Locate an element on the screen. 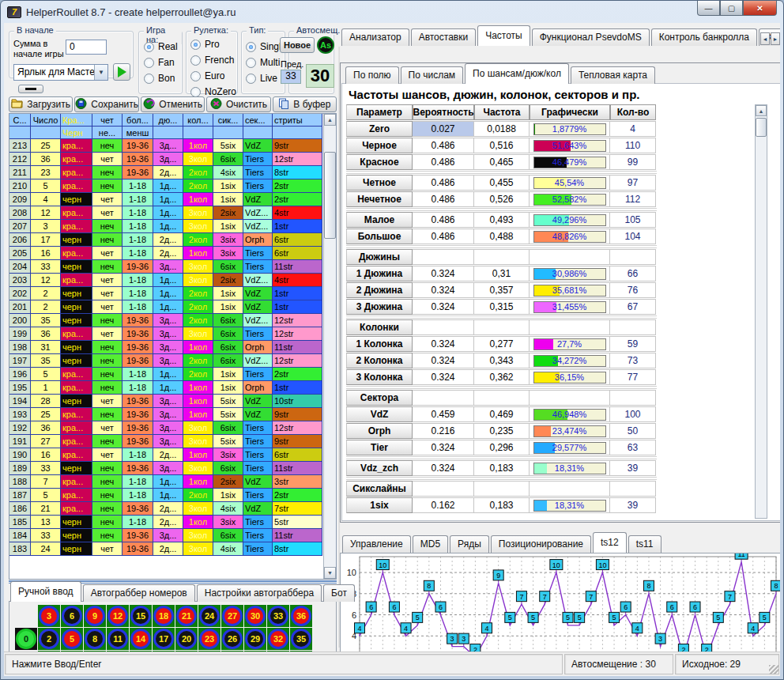 This screenshot has height=680, width=784. number-button-17: 17 is located at coordinates (164, 639).